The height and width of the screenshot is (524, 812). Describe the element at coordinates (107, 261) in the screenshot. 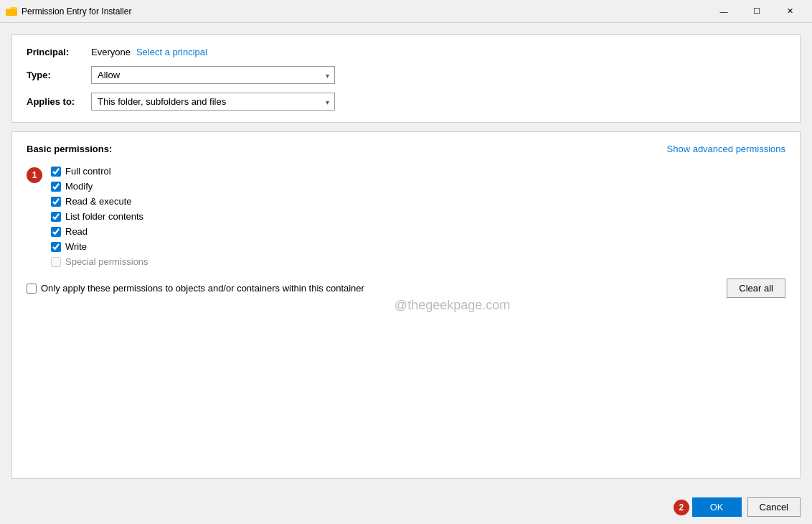

I see `label-special: Special permissions` at that location.